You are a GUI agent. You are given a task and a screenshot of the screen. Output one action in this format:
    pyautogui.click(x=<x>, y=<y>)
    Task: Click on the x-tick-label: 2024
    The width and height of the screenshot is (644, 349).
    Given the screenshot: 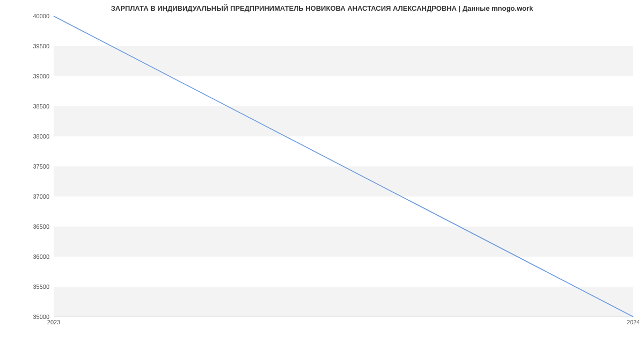 What is the action you would take?
    pyautogui.click(x=633, y=322)
    